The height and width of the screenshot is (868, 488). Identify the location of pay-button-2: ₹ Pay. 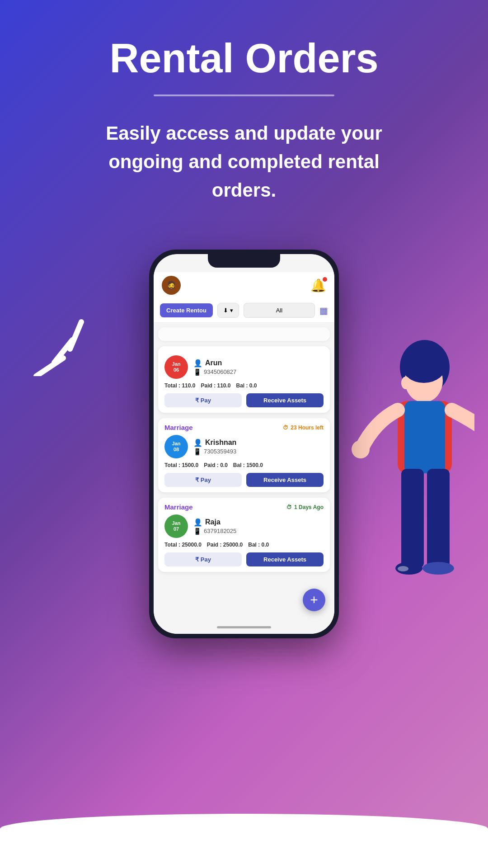
(203, 480).